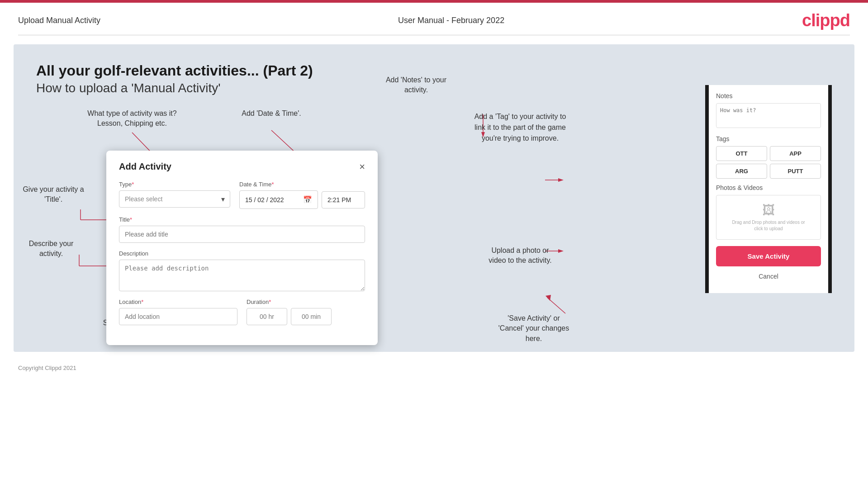  I want to click on duration-hours-input, so click(267, 317).